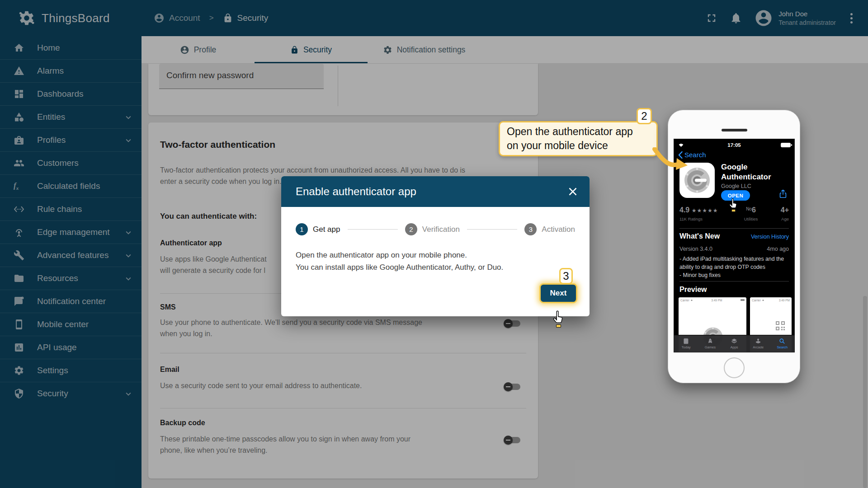 The height and width of the screenshot is (488, 868). Describe the element at coordinates (686, 341) in the screenshot. I see `today-icon` at that location.